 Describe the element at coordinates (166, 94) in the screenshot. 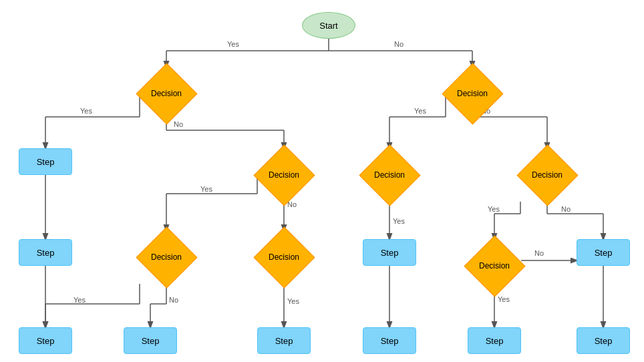

I see `decision-1-label: Decision` at that location.